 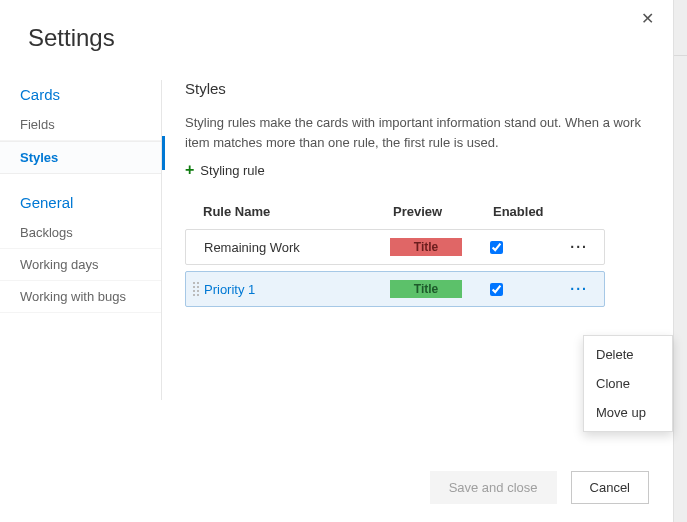 What do you see at coordinates (395, 252) in the screenshot?
I see `rules-table: Rule Name Preview Enabled Remaining Work…` at bounding box center [395, 252].